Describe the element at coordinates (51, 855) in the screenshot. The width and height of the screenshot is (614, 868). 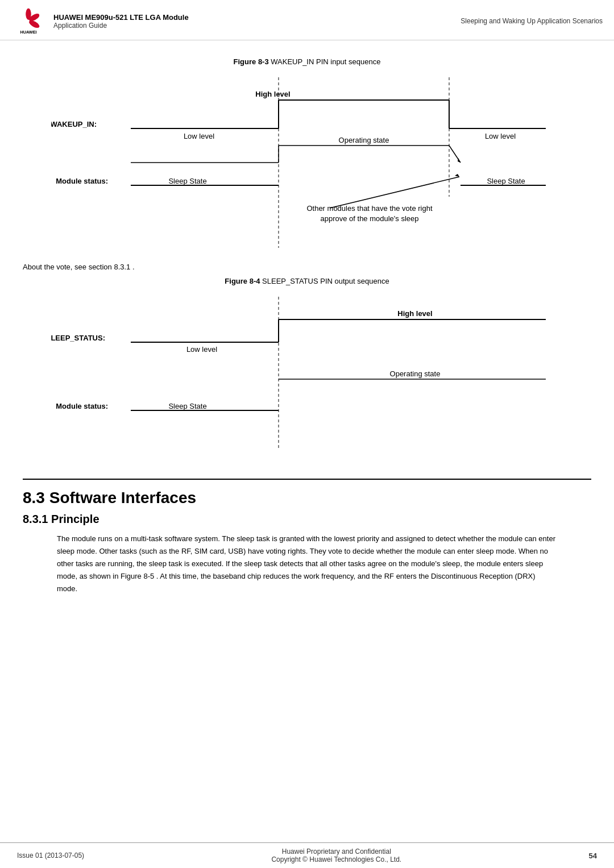
I see `footer-issue: Issue 01 (2013-07-05)` at that location.